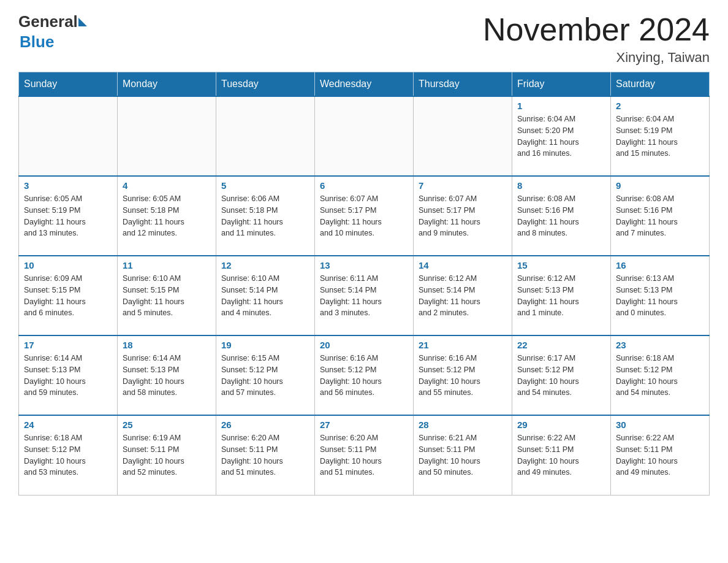 The width and height of the screenshot is (728, 563). I want to click on day-number: 20, so click(364, 345).